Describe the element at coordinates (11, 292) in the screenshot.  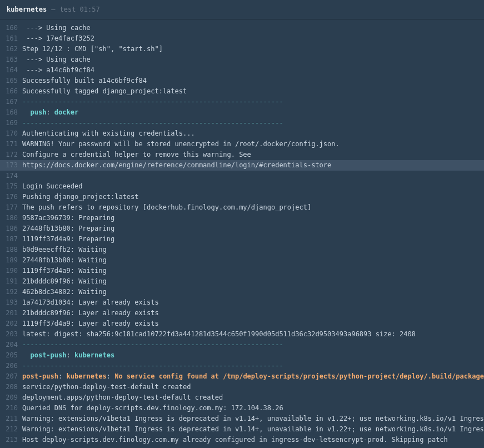
I see `line-number: 192` at that location.